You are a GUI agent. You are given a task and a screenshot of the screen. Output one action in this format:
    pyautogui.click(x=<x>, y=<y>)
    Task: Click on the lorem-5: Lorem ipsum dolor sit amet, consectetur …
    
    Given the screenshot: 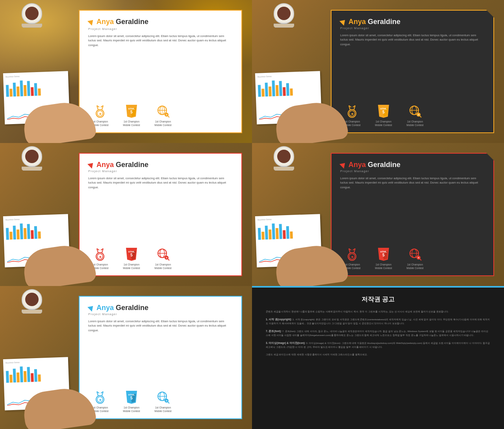 What is the action you would take?
    pyautogui.click(x=161, y=353)
    